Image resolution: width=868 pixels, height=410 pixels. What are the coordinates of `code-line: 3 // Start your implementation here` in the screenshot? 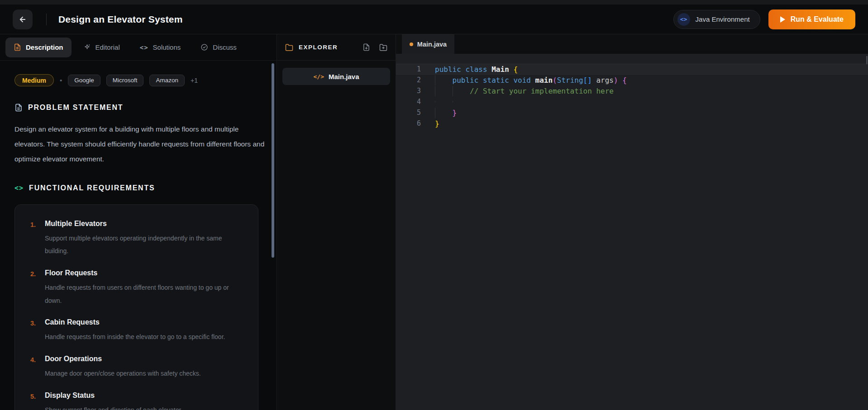 It's located at (632, 91).